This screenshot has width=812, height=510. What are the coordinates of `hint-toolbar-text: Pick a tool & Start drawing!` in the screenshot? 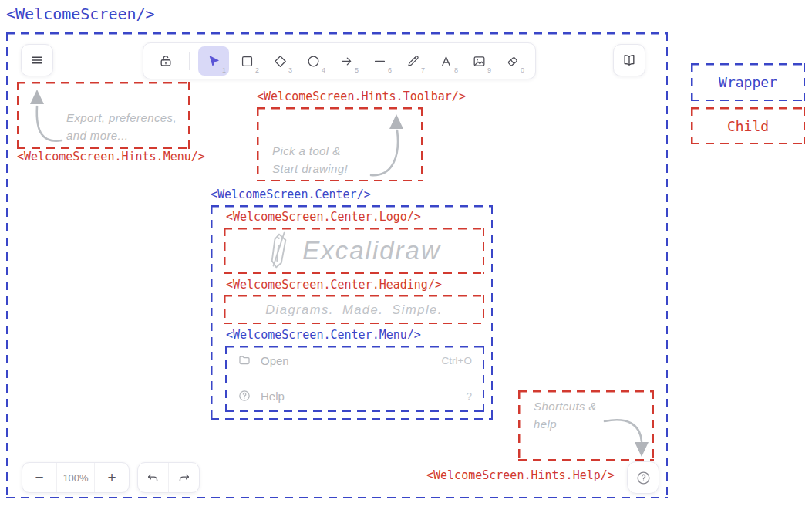 It's located at (310, 160).